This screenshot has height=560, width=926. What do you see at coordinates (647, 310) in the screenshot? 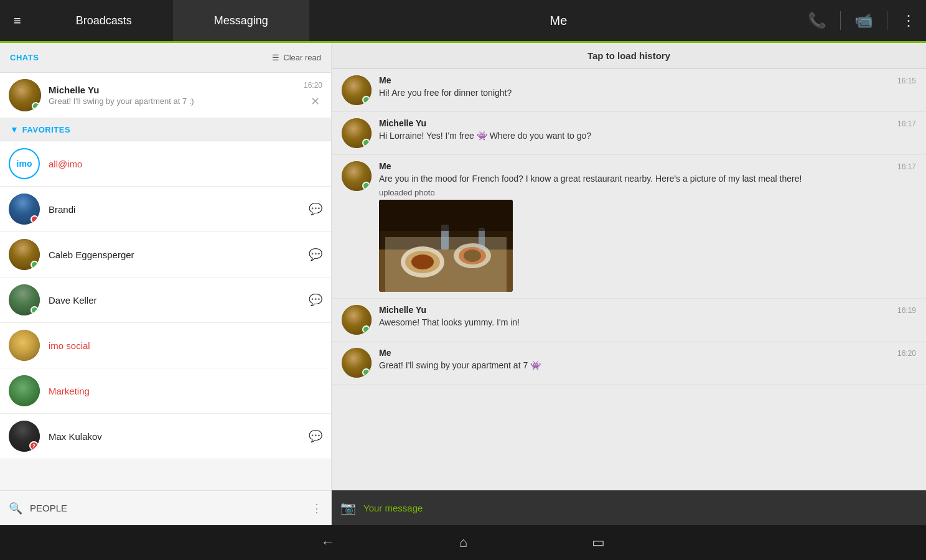
I see `msg-header: Michelle Yu 16:19` at bounding box center [647, 310].